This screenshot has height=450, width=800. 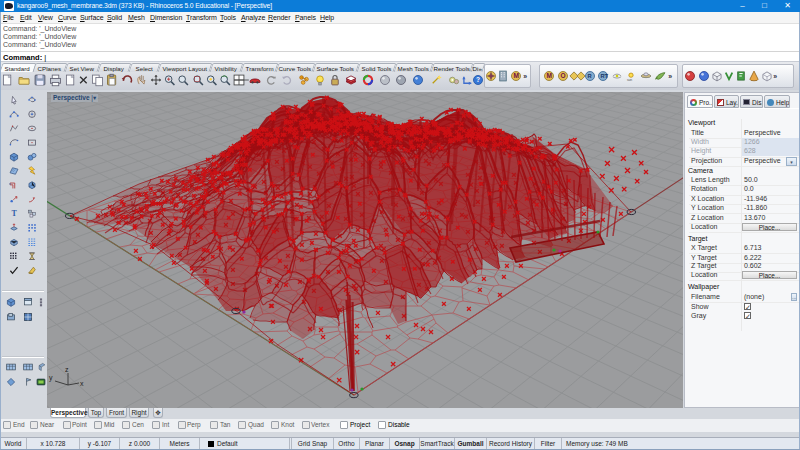 I want to click on svg-text: y, so click(x=51, y=378).